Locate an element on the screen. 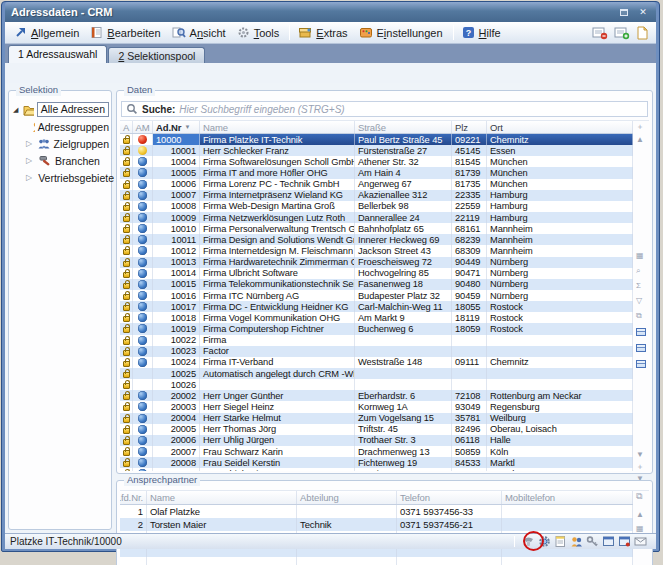  menu-tools: Tools is located at coordinates (260, 32).